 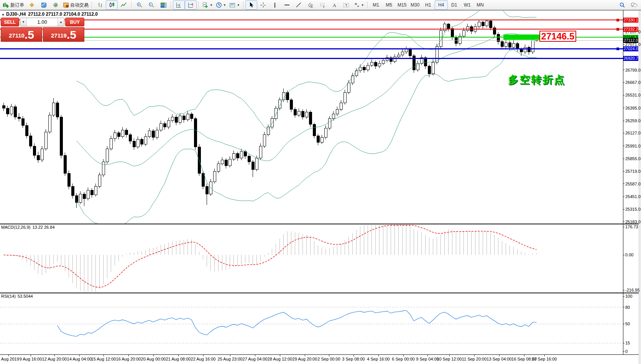 I want to click on text-button: A, so click(x=334, y=5).